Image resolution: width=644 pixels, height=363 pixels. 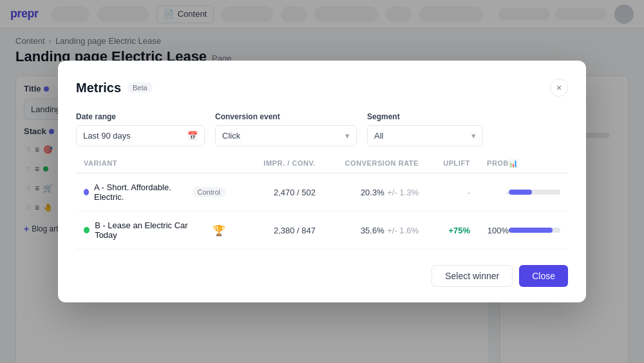 I want to click on table-header: VARIANT IMPR. / CONV. CONVERSION RATE UP…, so click(x=322, y=166).